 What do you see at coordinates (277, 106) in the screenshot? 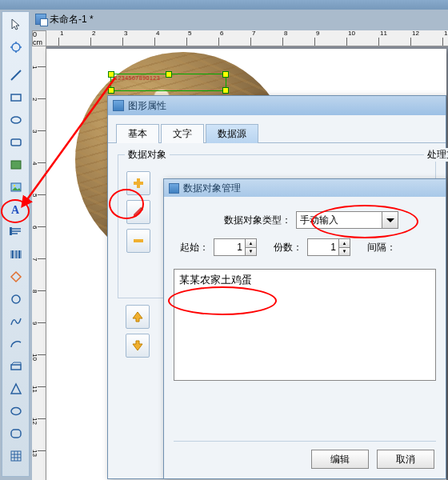
I see `dialog-titlebar: 图形属性` at bounding box center [277, 106].